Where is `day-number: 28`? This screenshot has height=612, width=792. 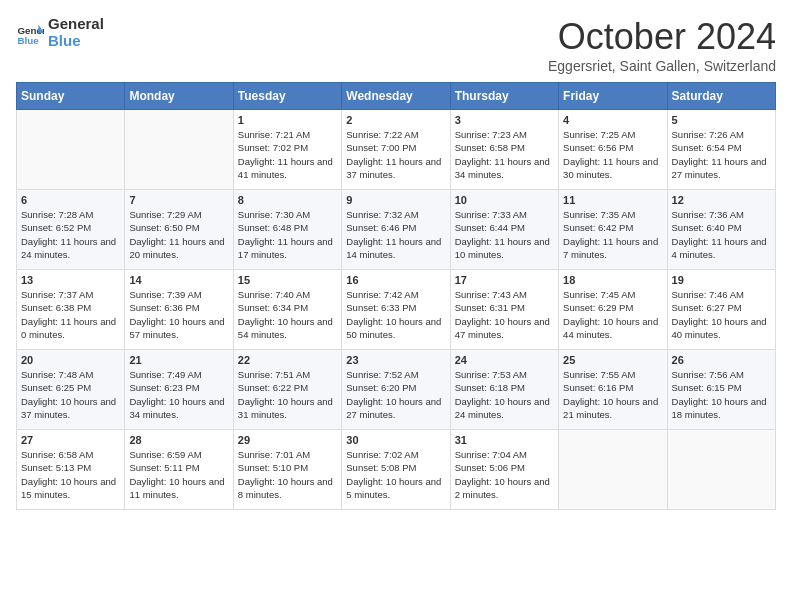 day-number: 28 is located at coordinates (178, 440).